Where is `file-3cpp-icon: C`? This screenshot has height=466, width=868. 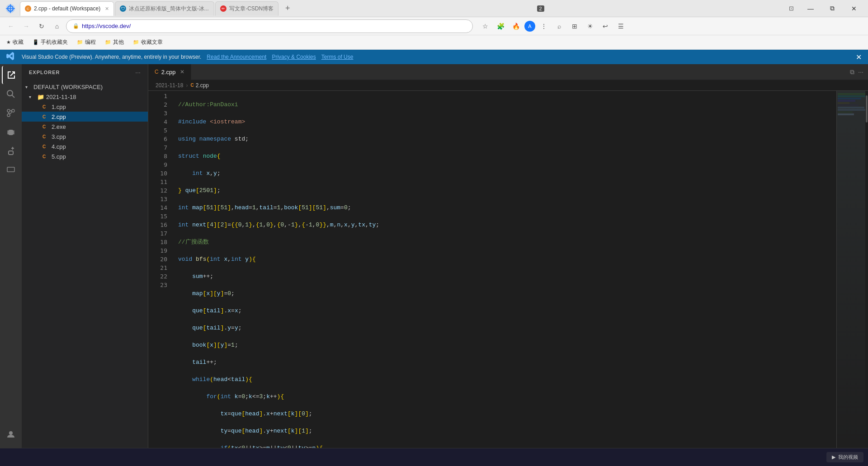
file-3cpp-icon: C is located at coordinates (46, 137).